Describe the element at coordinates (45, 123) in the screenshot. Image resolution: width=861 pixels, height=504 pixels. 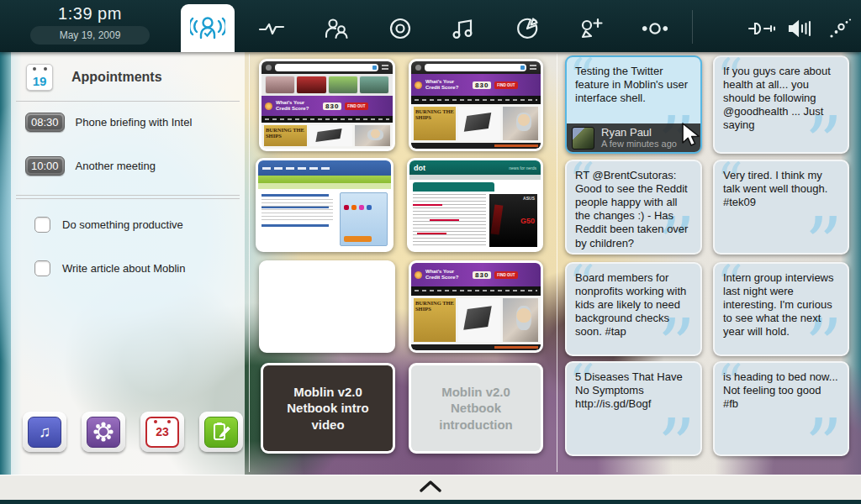
I see `time-badge: 08:30` at that location.